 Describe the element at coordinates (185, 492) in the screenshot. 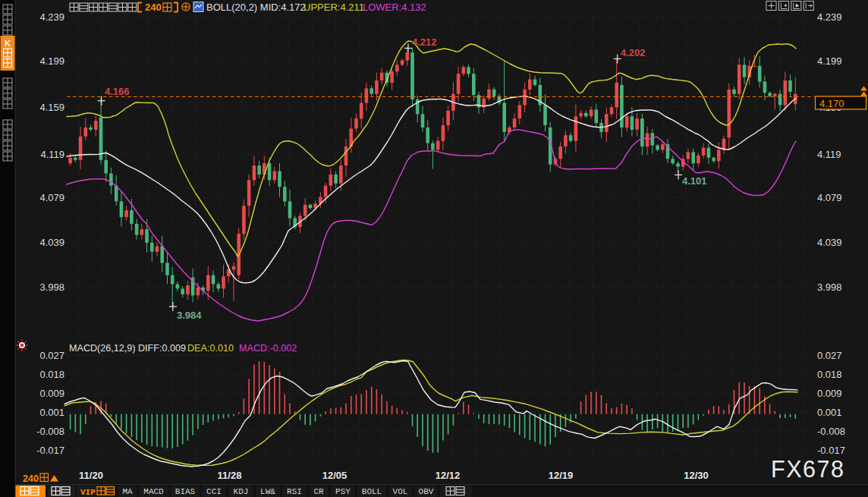

I see `svg-text: BIAS` at that location.